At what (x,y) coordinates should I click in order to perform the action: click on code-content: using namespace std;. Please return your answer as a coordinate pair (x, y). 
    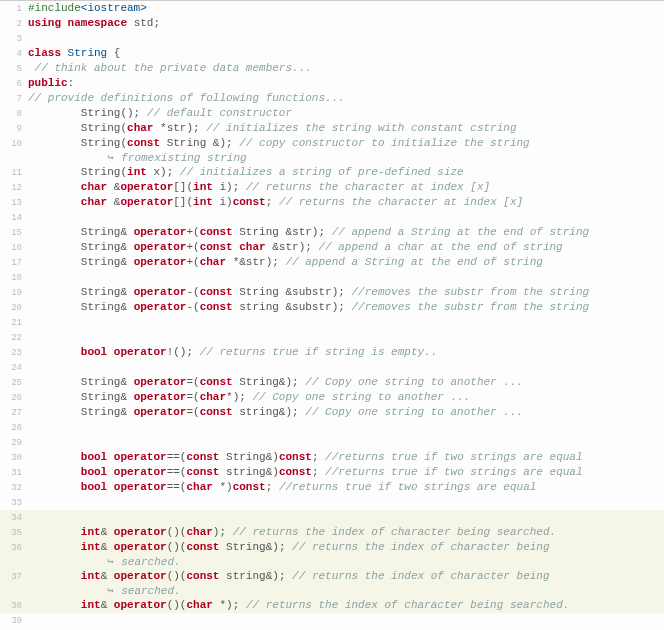
    Looking at the image, I should click on (346, 23).